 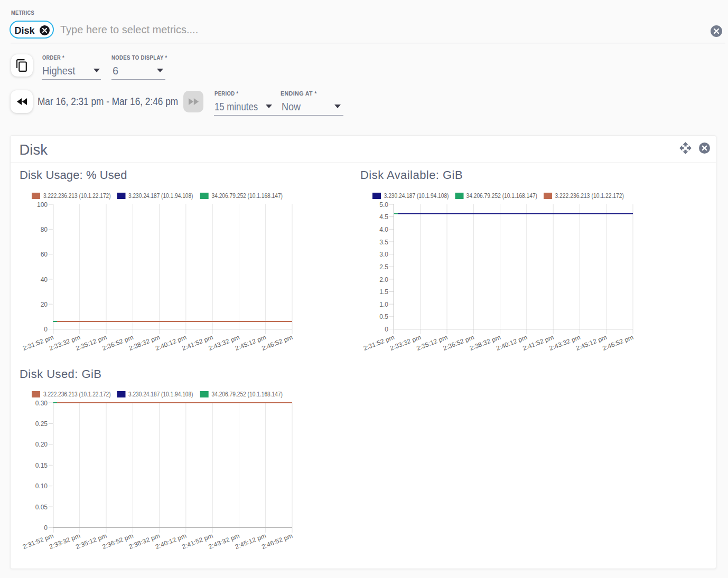 What do you see at coordinates (384, 254) in the screenshot?
I see `svg-text: 3.0` at bounding box center [384, 254].